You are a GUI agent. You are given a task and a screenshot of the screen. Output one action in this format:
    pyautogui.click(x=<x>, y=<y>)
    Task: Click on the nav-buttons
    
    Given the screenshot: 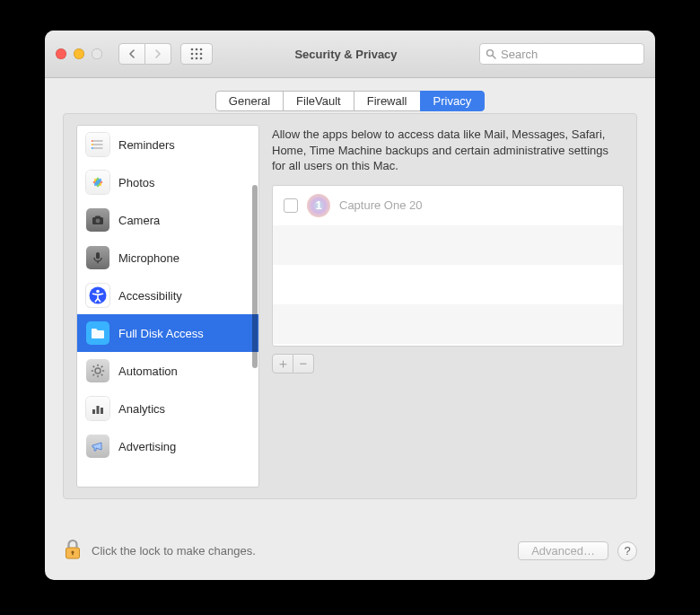 What is the action you would take?
    pyautogui.click(x=145, y=54)
    